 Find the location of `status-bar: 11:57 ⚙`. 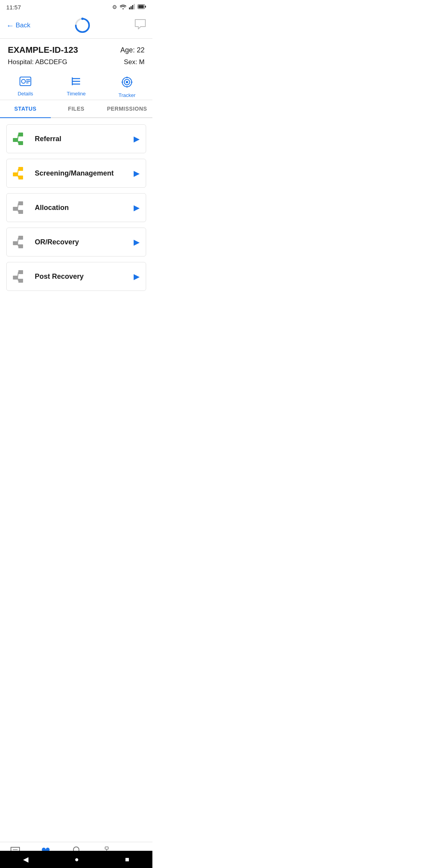

status-bar: 11:57 ⚙ is located at coordinates (76, 7).